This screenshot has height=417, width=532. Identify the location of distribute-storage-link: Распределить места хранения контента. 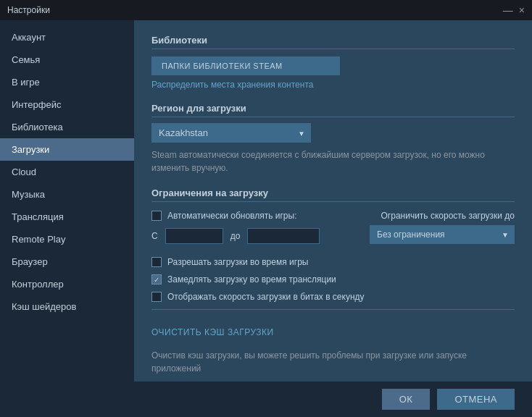
(333, 85).